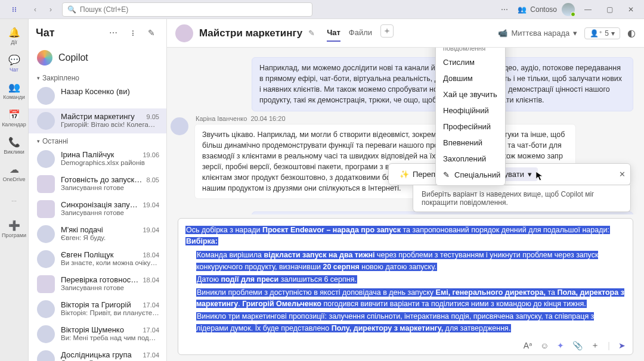  What do you see at coordinates (250, 33) in the screenshot?
I see `chat-title: Майстри маркетингу` at bounding box center [250, 33].